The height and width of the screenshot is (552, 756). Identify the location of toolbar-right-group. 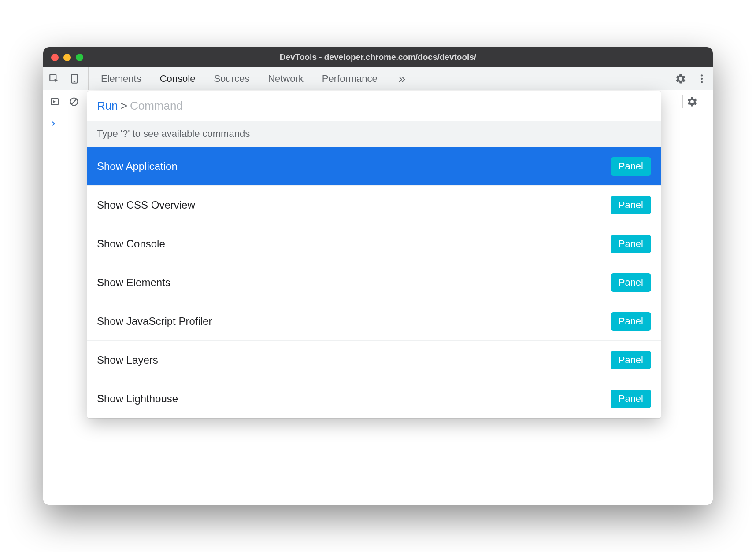
(689, 79).